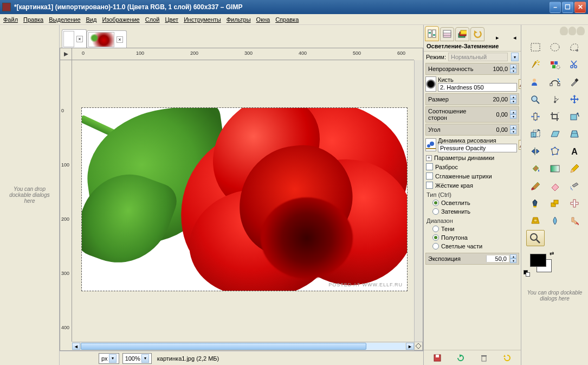 This screenshot has width=588, height=365. What do you see at coordinates (477, 148) in the screenshot?
I see `dynamics-field` at bounding box center [477, 148].